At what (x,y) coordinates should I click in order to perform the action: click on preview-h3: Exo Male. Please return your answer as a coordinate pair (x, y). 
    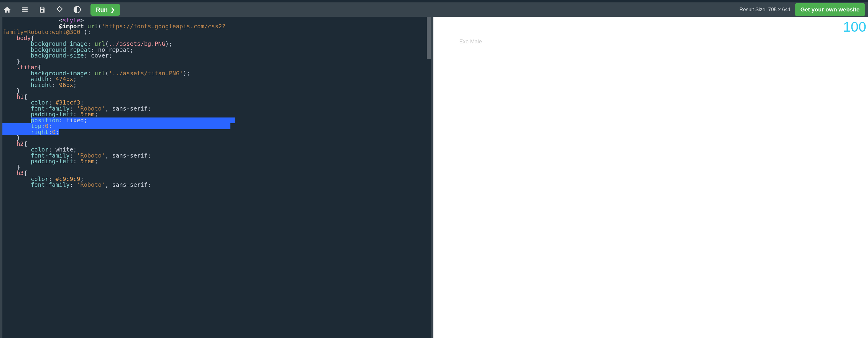
    Looking at the image, I should click on (470, 42).